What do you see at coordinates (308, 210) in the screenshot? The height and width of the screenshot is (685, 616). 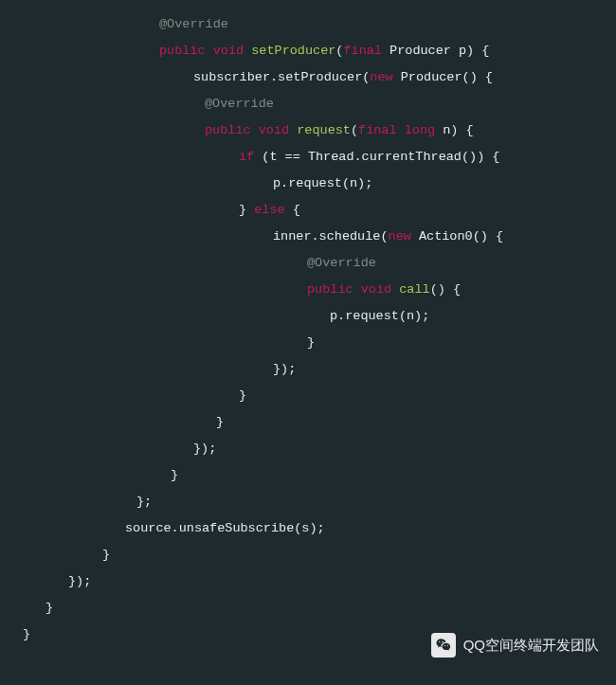 I see `code-line: } else {` at bounding box center [308, 210].